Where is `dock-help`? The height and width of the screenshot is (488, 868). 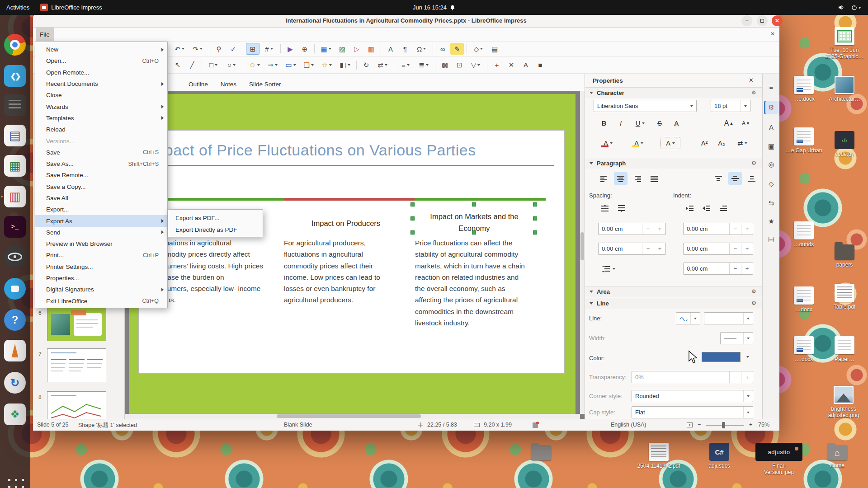 dock-help is located at coordinates (15, 320).